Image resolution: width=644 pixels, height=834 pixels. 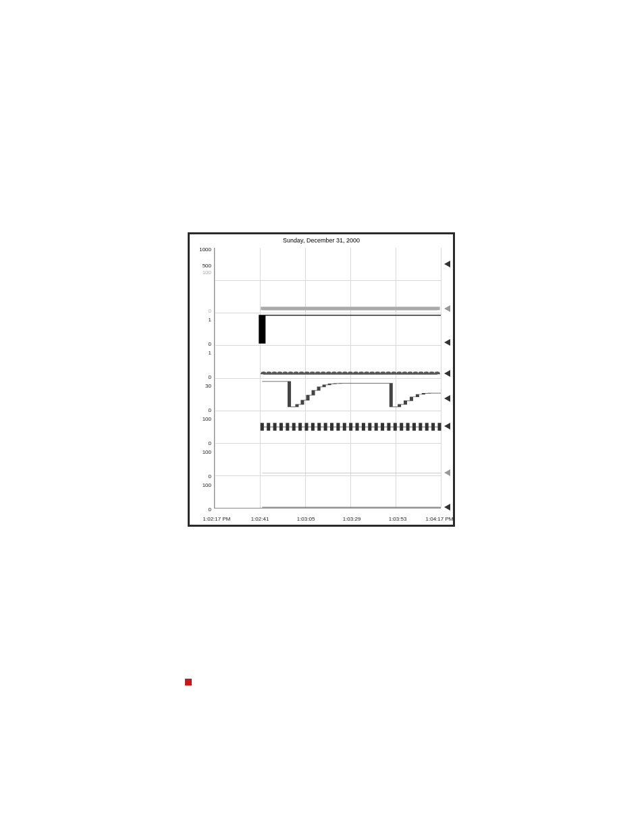 What do you see at coordinates (217, 519) in the screenshot?
I see `xlabel-0: 1:02:17 PM` at bounding box center [217, 519].